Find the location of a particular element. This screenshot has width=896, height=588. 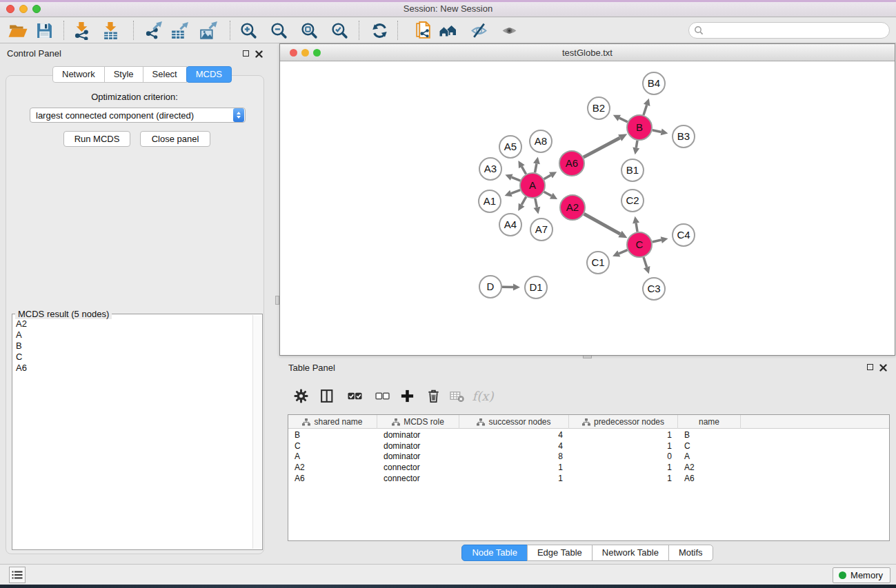

create-column-button is located at coordinates (407, 396).